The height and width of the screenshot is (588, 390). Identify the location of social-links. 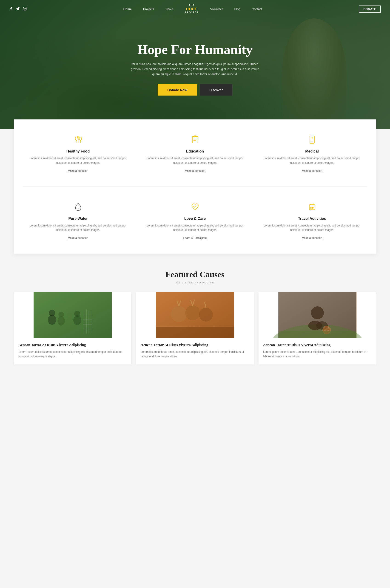
(18, 9).